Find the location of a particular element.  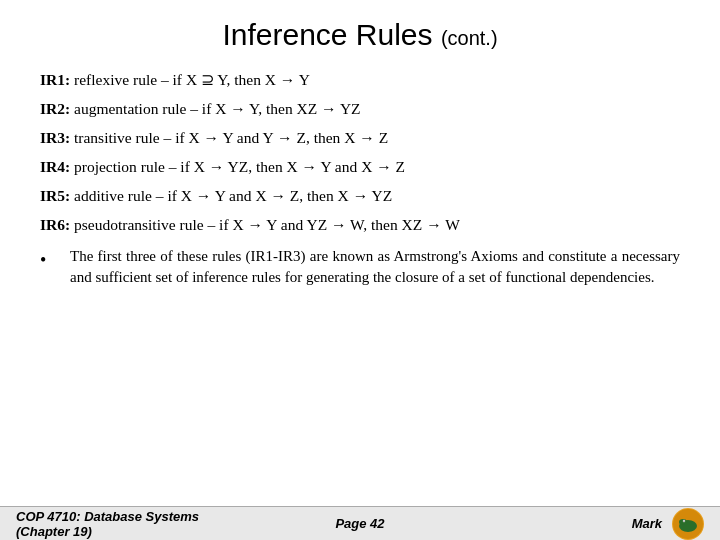

rule-ir4: IR4: projection rule – if X → YZ, then X… is located at coordinates (360, 168).